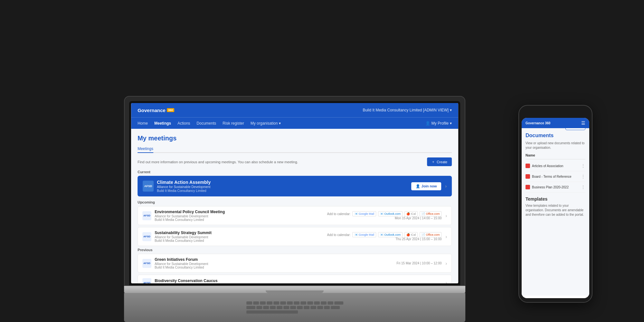 This screenshot has height=322, width=644. What do you see at coordinates (218, 162) in the screenshot?
I see `info-text: Find out more information on previous an…` at bounding box center [218, 162].